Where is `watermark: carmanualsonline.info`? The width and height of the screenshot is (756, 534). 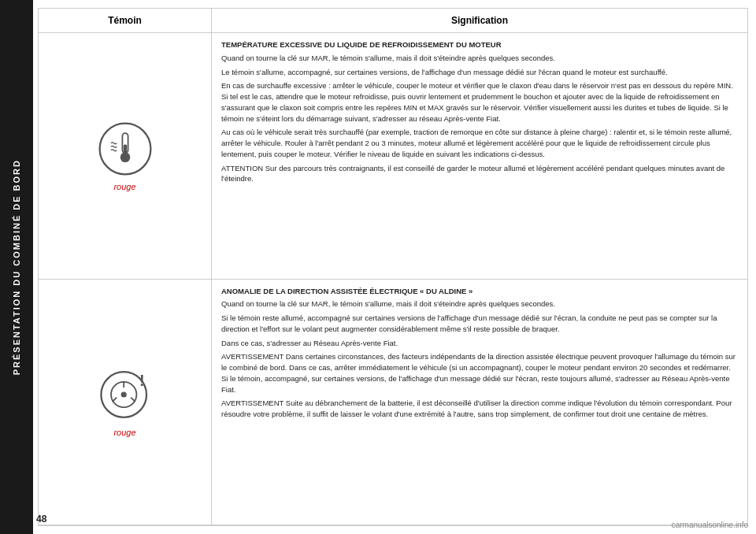
watermark: carmanualsonline.info is located at coordinates (710, 525).